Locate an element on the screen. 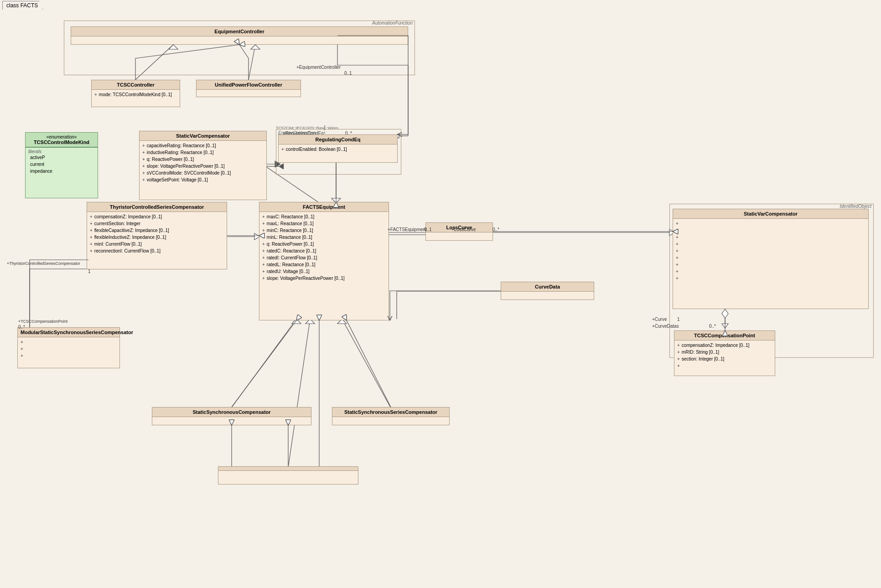  attr-control-enabled: + controlEnabled: Boolean [0..1] is located at coordinates (338, 150).